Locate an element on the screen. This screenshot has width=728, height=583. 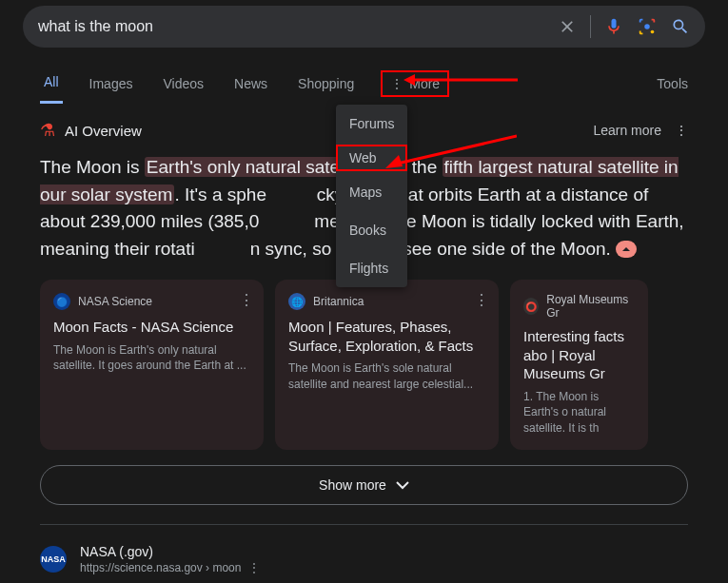
tab-all: All is located at coordinates (51, 84).